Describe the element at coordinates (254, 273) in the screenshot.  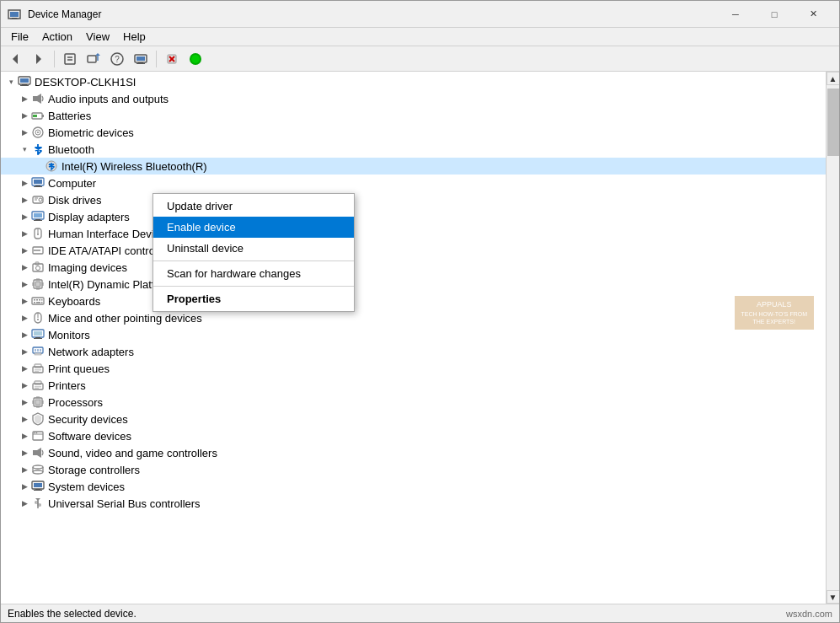
I see `ctx-scan-hardware: Scan for hardware changes` at that location.